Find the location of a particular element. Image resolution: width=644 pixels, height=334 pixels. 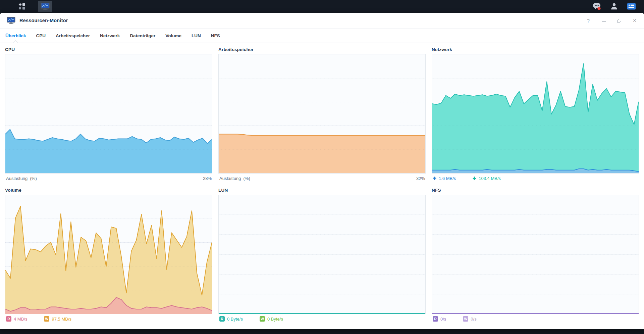

nfs-chart-area is located at coordinates (535, 254).